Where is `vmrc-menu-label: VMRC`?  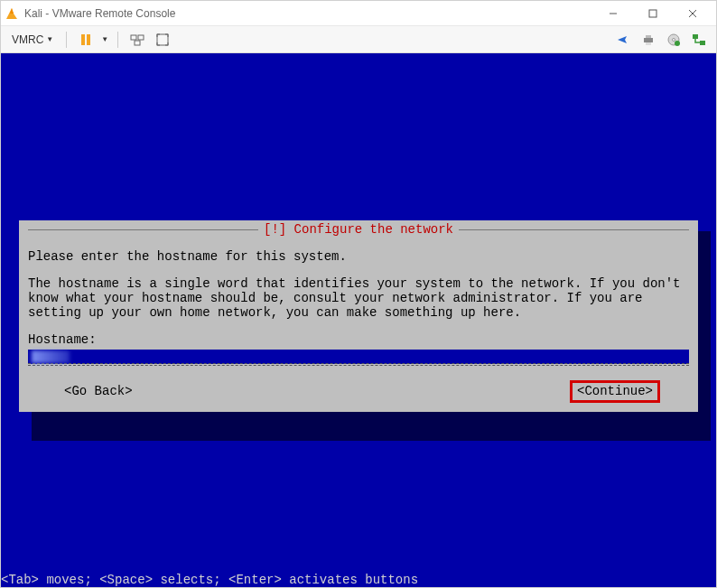
vmrc-menu-label: VMRC is located at coordinates (27, 40).